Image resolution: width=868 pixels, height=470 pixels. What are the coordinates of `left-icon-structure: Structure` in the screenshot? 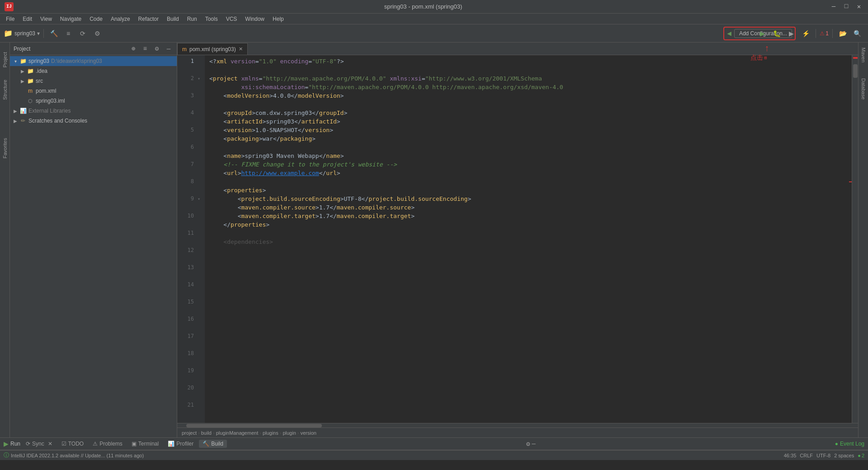 It's located at (5, 90).